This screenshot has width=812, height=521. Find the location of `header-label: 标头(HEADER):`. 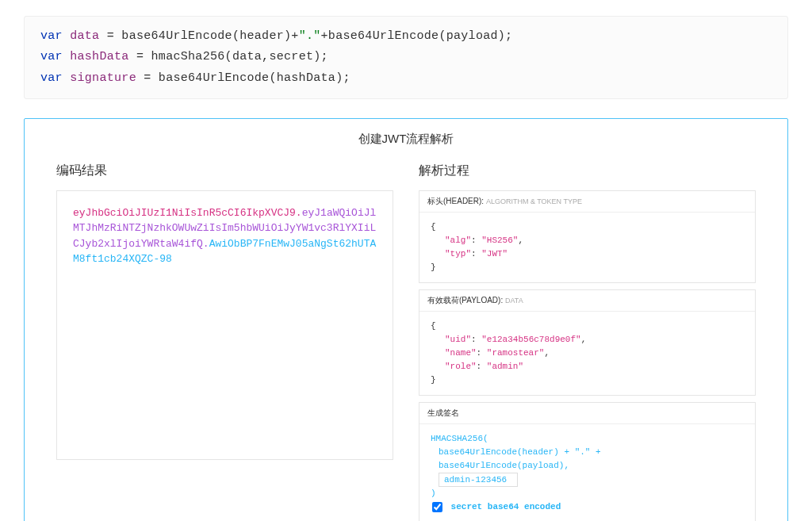

header-label: 标头(HEADER): is located at coordinates (455, 201).